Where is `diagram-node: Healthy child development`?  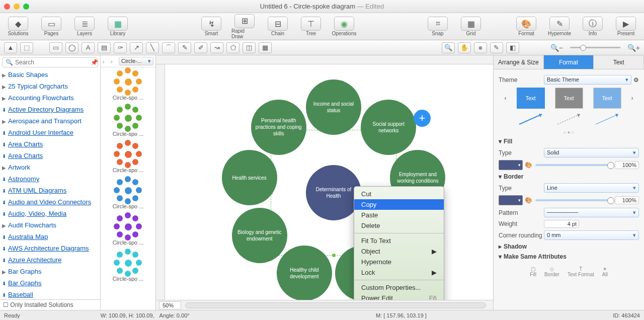 diagram-node: Healthy child development is located at coordinates (304, 273).